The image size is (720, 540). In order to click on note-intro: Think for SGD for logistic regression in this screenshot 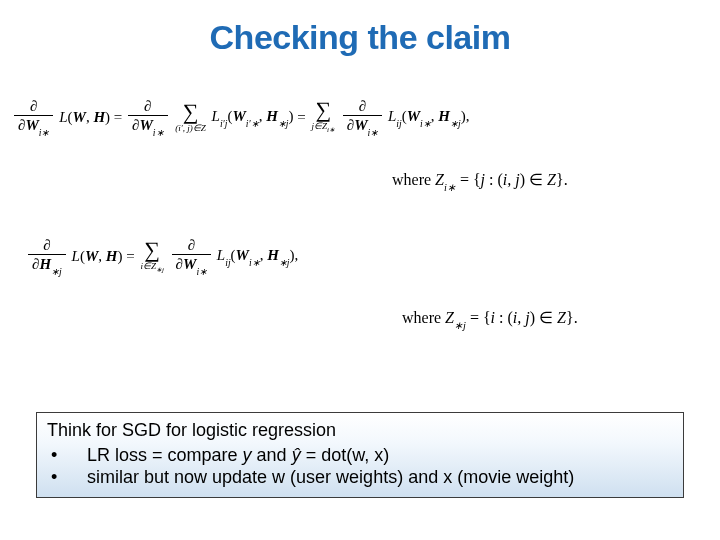, I will do `click(360, 430)`.